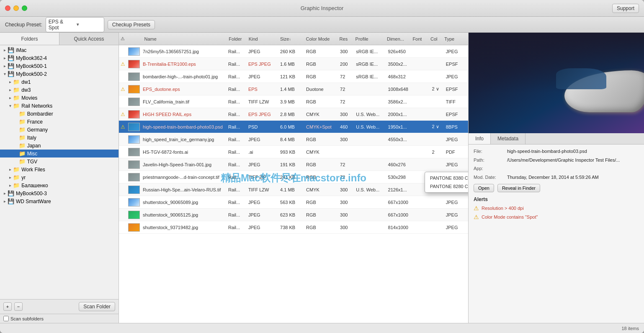  Describe the element at coordinates (59, 201) in the screenshot. I see `tree-item-wd-smartware: ▸ 💾 WD SmartWare` at that location.